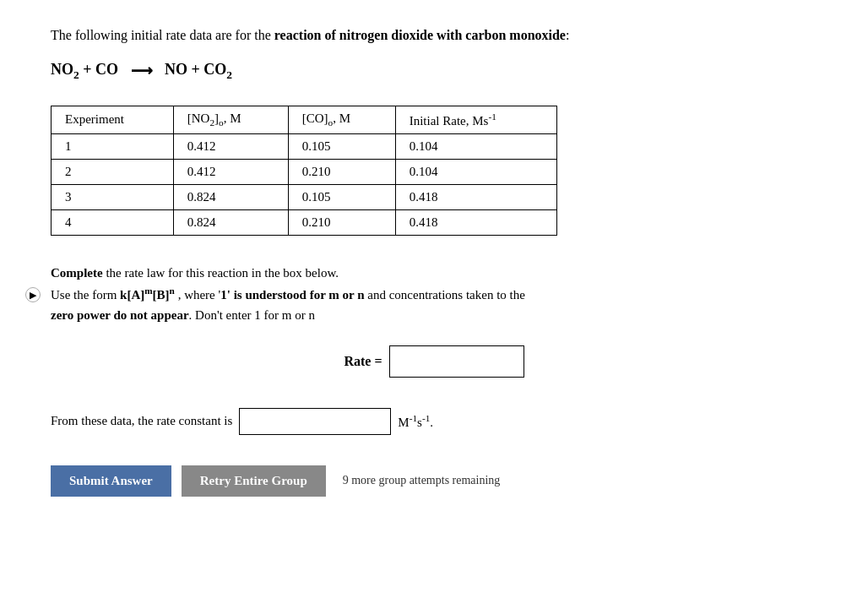 This screenshot has width=868, height=598. Describe the element at coordinates (434, 71) in the screenshot. I see `reaction-equation: NO2 + CO ⟶ NO + CO2` at that location.